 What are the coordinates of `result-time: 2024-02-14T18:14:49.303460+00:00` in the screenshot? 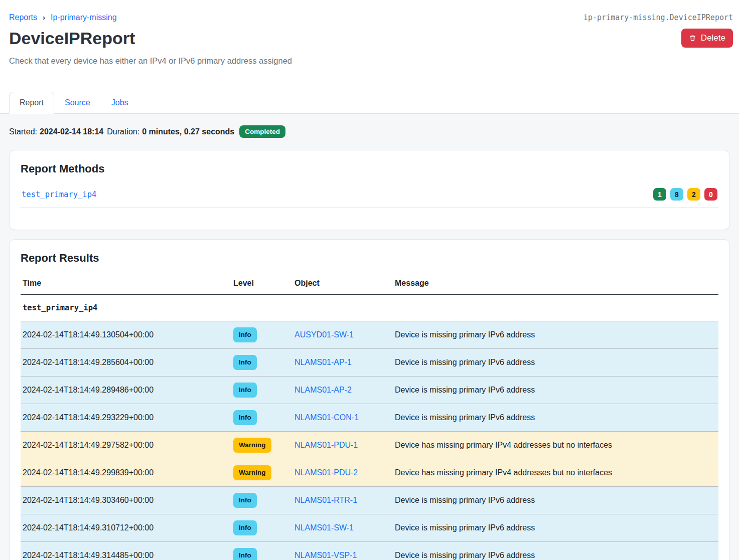 It's located at (126, 500).